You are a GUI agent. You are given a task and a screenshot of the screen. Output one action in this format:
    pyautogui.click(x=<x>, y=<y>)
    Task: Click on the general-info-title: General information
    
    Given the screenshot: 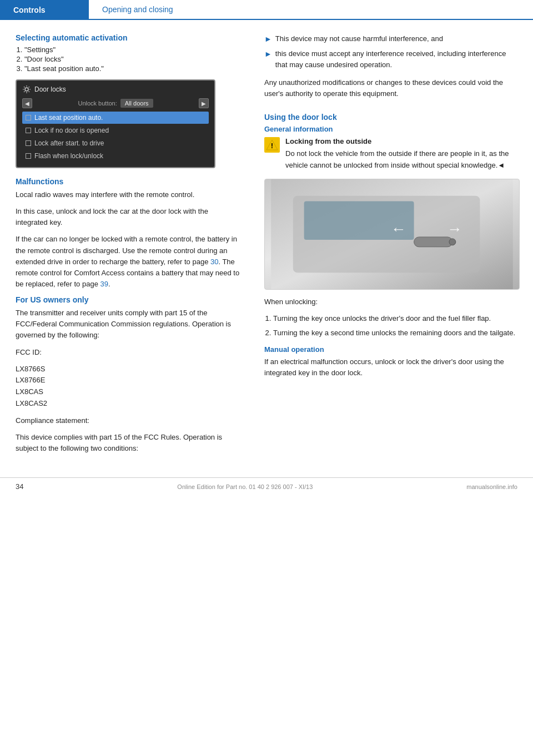 What is the action you would take?
    pyautogui.click(x=392, y=129)
    